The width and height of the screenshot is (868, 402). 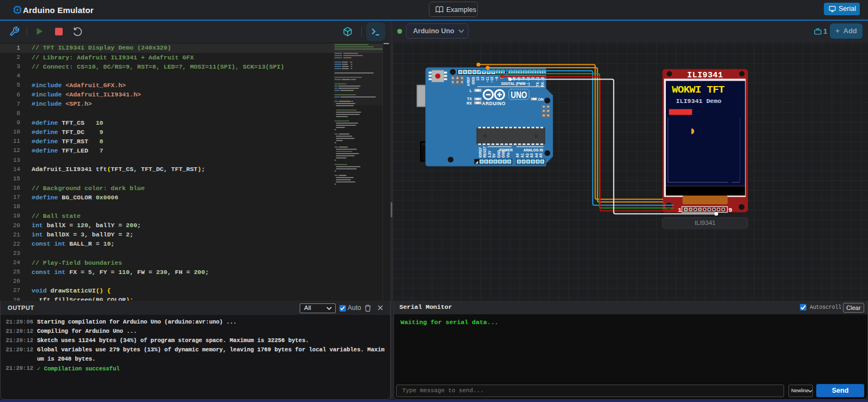 I want to click on svg-text: A2, so click(x=527, y=156).